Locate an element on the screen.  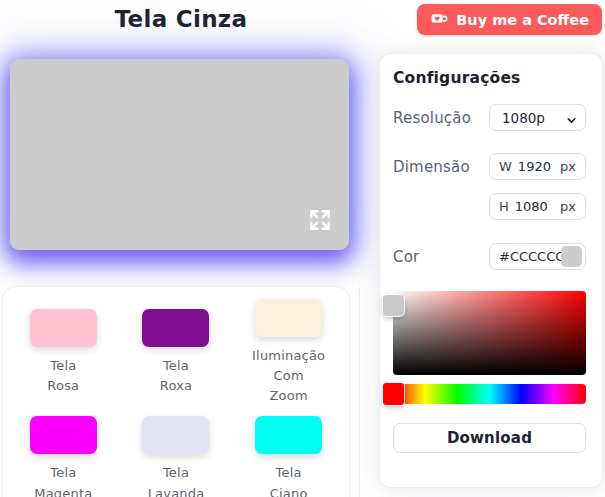
height-input-box: H px is located at coordinates (538, 206).